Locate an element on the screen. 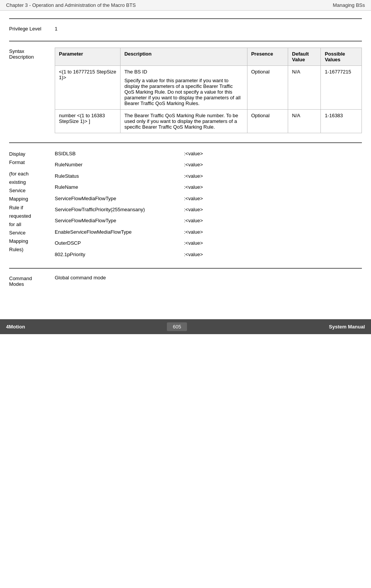  command-modes-value: Global command mode is located at coordinates (208, 278).